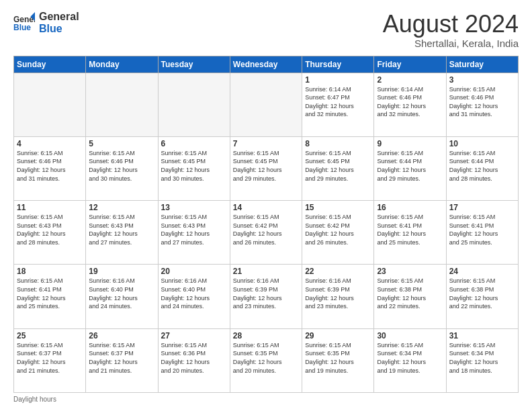 Image resolution: width=532 pixels, height=411 pixels. I want to click on day-number: 1, so click(338, 80).